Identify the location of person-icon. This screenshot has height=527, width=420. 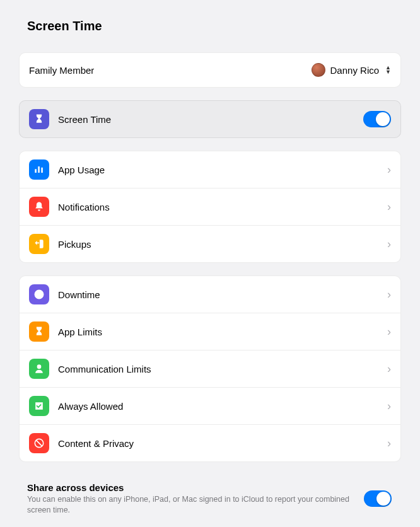
(39, 369).